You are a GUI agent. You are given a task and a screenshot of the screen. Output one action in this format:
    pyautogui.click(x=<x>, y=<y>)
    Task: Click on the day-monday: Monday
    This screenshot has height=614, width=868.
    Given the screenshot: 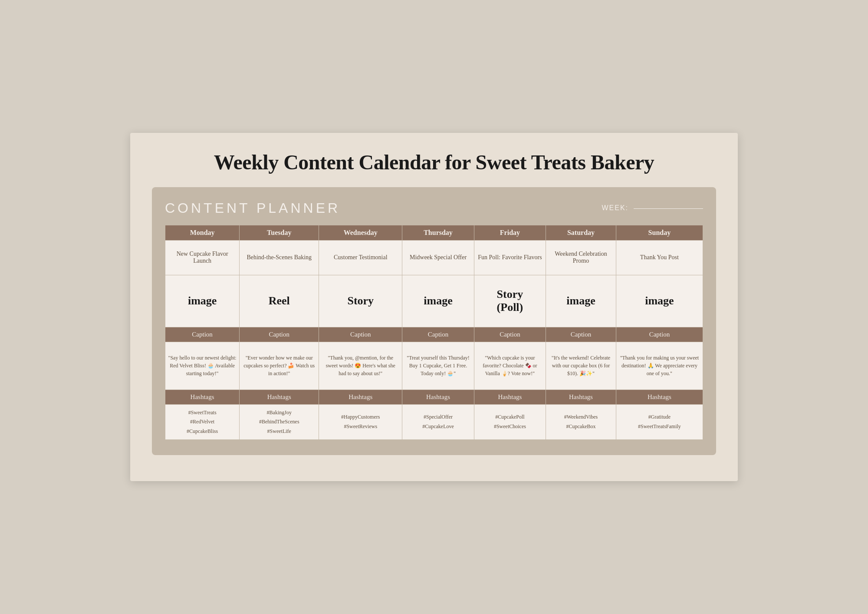 What is the action you would take?
    pyautogui.click(x=202, y=233)
    